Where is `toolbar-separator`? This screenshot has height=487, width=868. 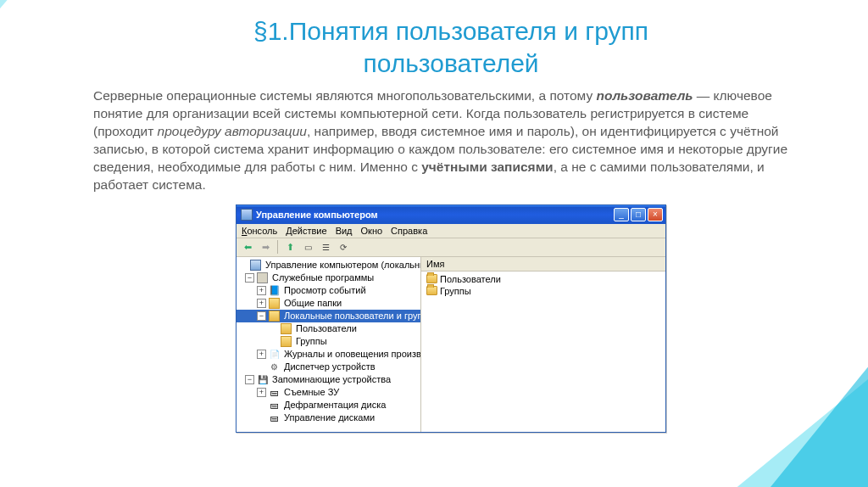
toolbar-separator is located at coordinates (278, 247).